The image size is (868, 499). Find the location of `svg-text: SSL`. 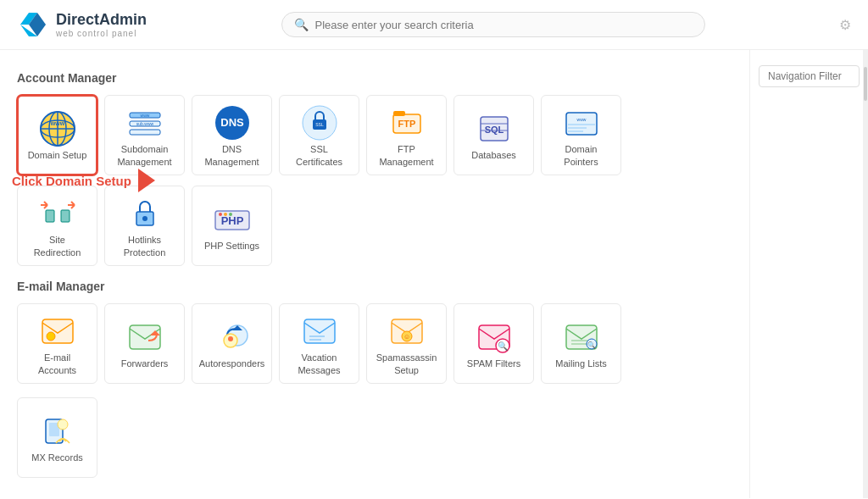

svg-text: SSL is located at coordinates (320, 125).